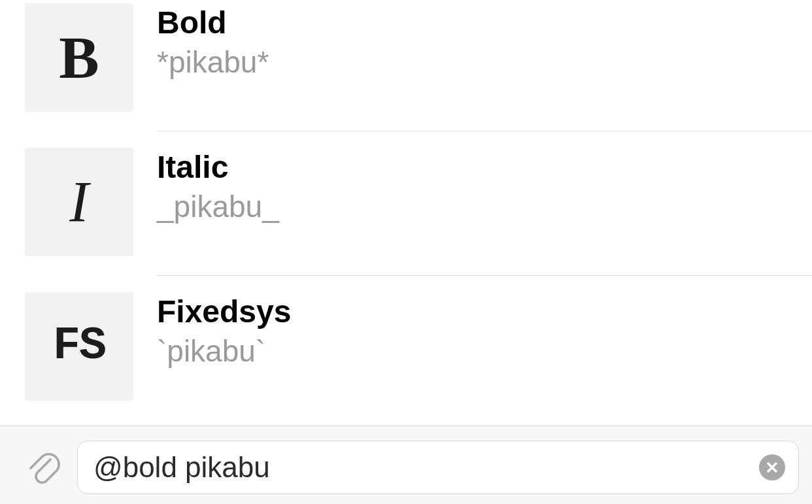  I want to click on suggestion-subtitle: *pikabu*, so click(484, 63).